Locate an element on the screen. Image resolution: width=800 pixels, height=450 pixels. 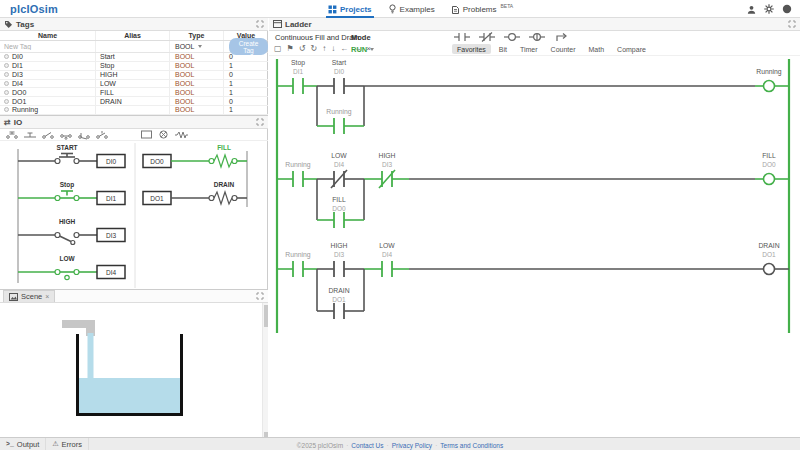
nav-projects: Projects is located at coordinates (350, 9).